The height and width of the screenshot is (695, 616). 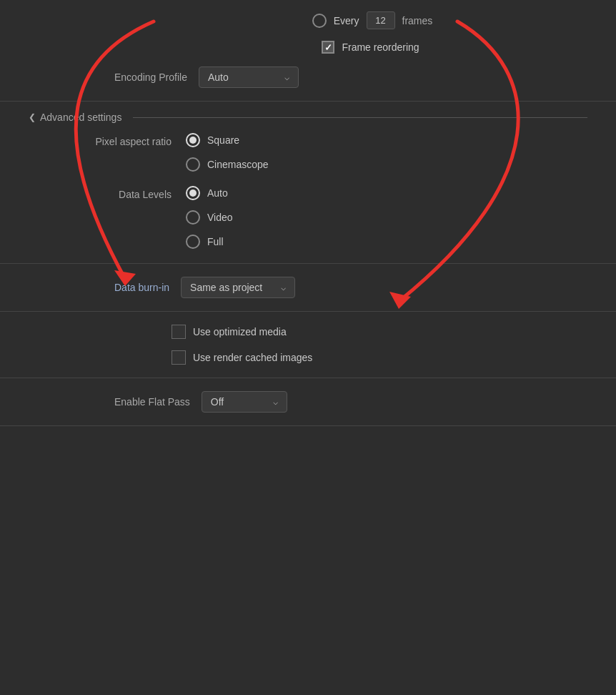 What do you see at coordinates (107, 140) in the screenshot?
I see `pixel-aspect-ratio-label: Pixel aspect ratio` at bounding box center [107, 140].